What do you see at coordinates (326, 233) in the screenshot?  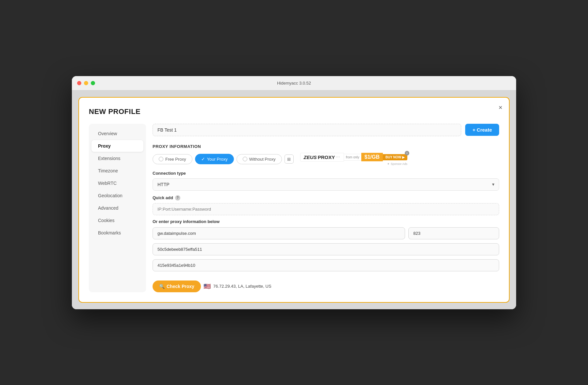 I see `host-port-row` at bounding box center [326, 233].